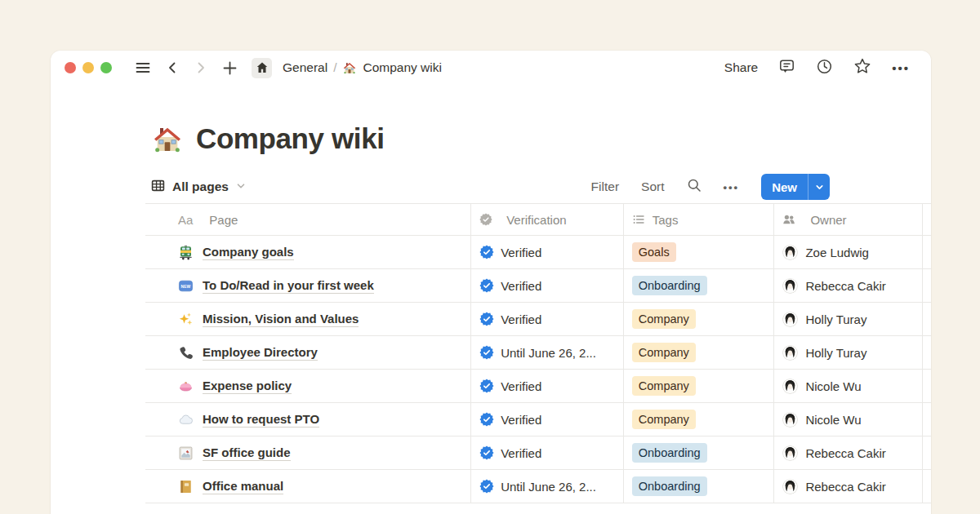 The width and height of the screenshot is (980, 514). Describe the element at coordinates (538, 387) in the screenshot. I see `table-row: Expense policy Verified Company Nicole W…` at that location.